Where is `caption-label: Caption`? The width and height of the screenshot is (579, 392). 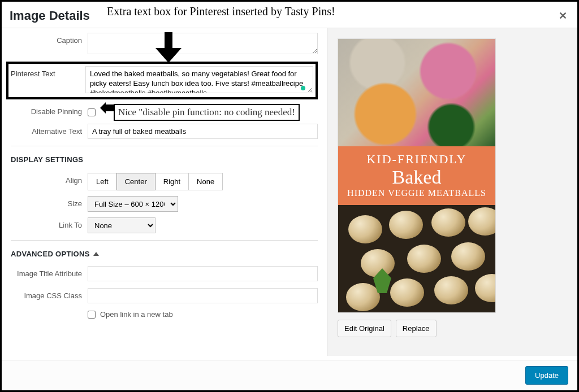 caption-label: Caption is located at coordinates (49, 38).